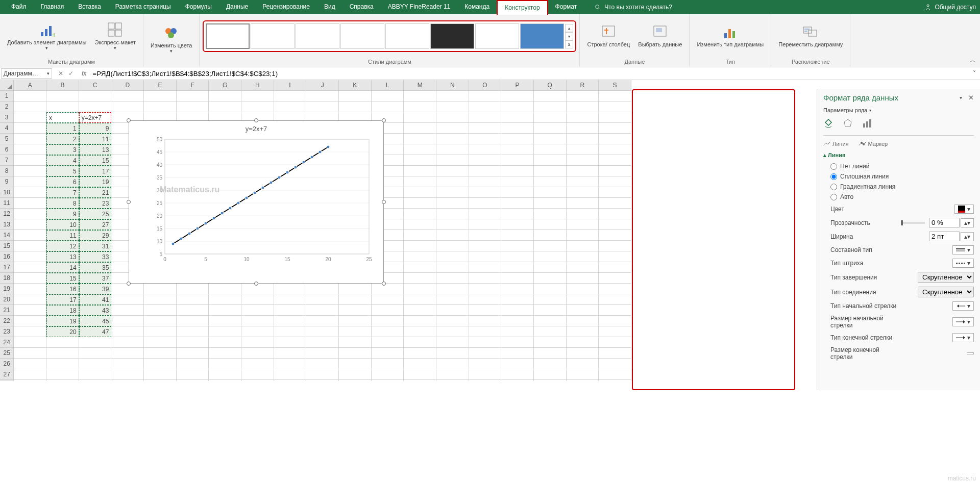  Describe the element at coordinates (63, 300) in the screenshot. I see `cell: 17` at that location.